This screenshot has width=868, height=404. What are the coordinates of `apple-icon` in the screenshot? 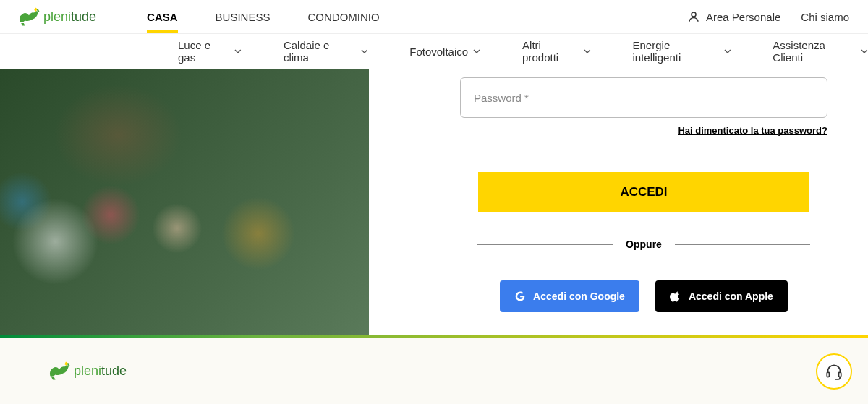 It's located at (676, 296).